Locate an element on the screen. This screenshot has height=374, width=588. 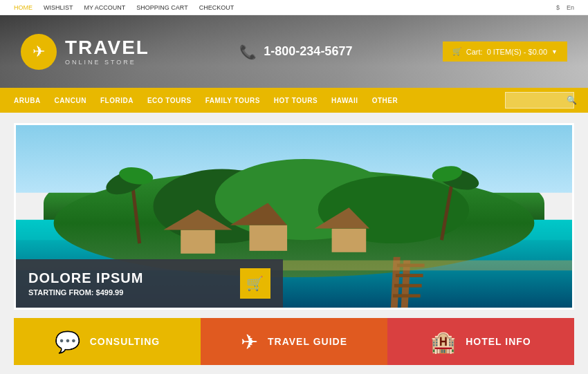
nav-cart: SHOPPING CART is located at coordinates (162, 8).